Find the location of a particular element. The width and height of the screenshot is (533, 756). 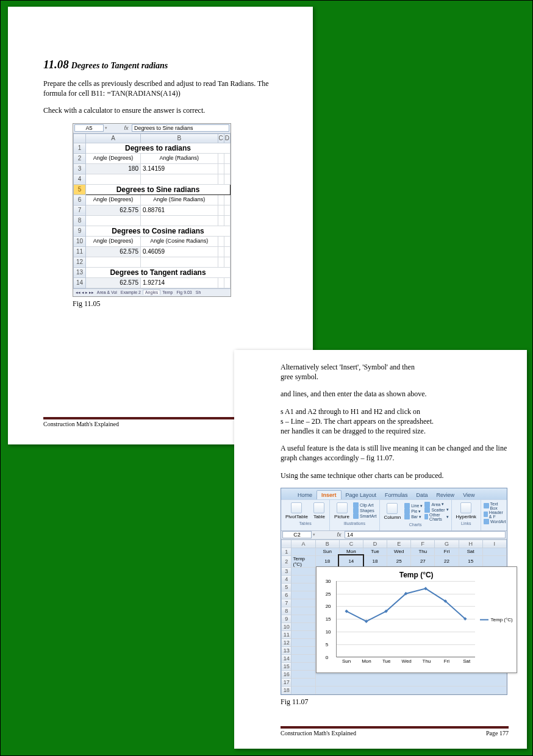

name-box: C2 is located at coordinates (297, 535).